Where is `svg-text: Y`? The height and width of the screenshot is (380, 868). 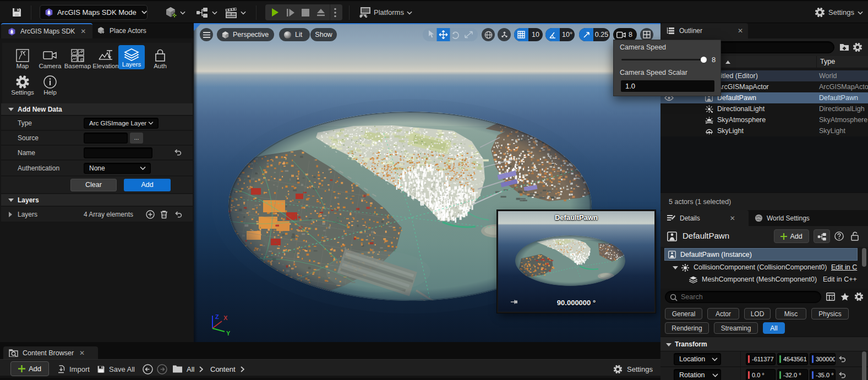
svg-text: Y is located at coordinates (228, 333).